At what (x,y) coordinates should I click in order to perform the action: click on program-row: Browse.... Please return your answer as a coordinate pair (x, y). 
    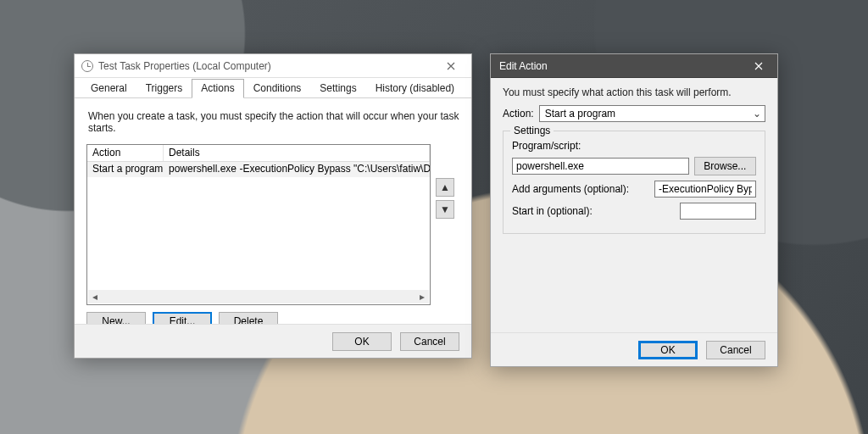
    Looking at the image, I should click on (634, 166).